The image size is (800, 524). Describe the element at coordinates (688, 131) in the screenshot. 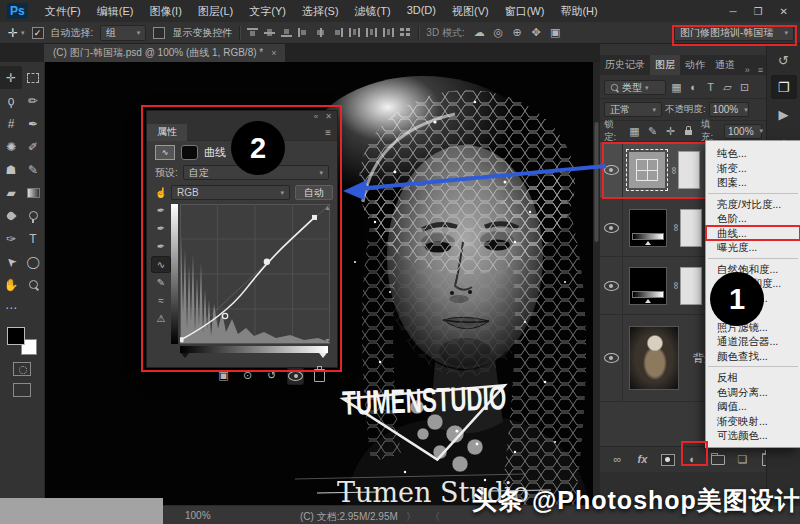

I see `lock-all-icon` at that location.